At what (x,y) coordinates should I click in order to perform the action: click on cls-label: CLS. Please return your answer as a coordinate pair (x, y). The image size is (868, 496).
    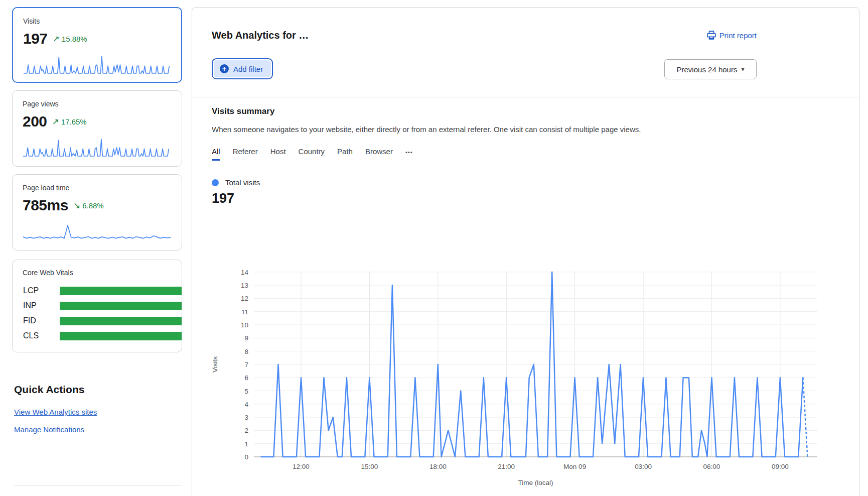
    Looking at the image, I should click on (36, 336).